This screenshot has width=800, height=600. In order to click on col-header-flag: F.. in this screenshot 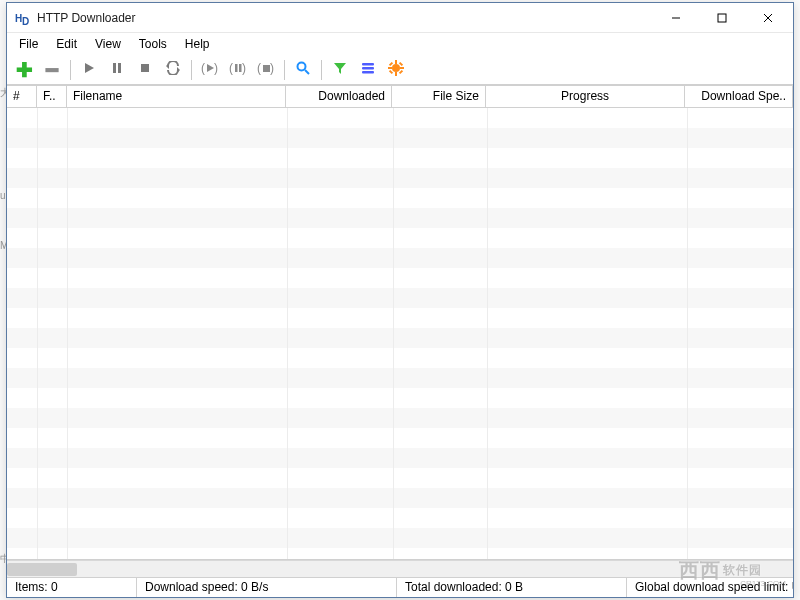, I will do `click(52, 97)`.